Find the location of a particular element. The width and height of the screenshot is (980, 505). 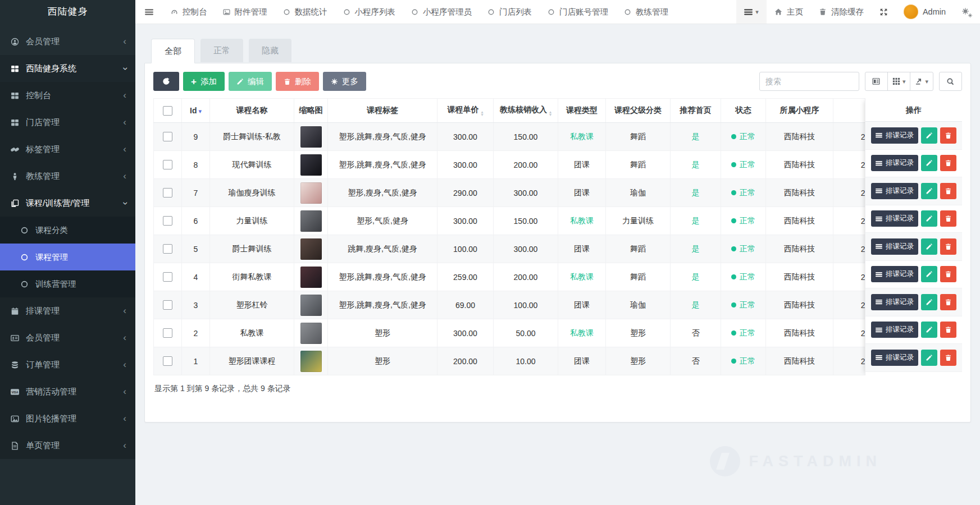

recommend-label: 是 is located at coordinates (696, 164).